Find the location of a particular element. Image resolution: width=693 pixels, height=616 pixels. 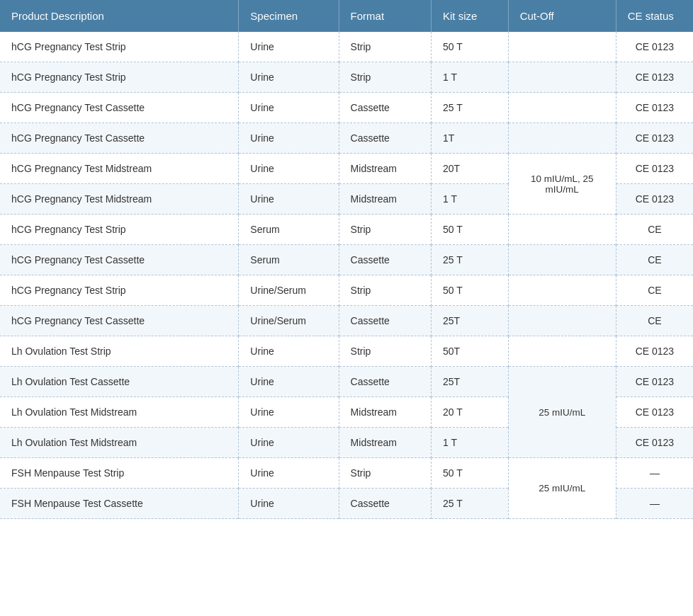

cell-product: FSH Menpause Test Strip is located at coordinates (119, 473).